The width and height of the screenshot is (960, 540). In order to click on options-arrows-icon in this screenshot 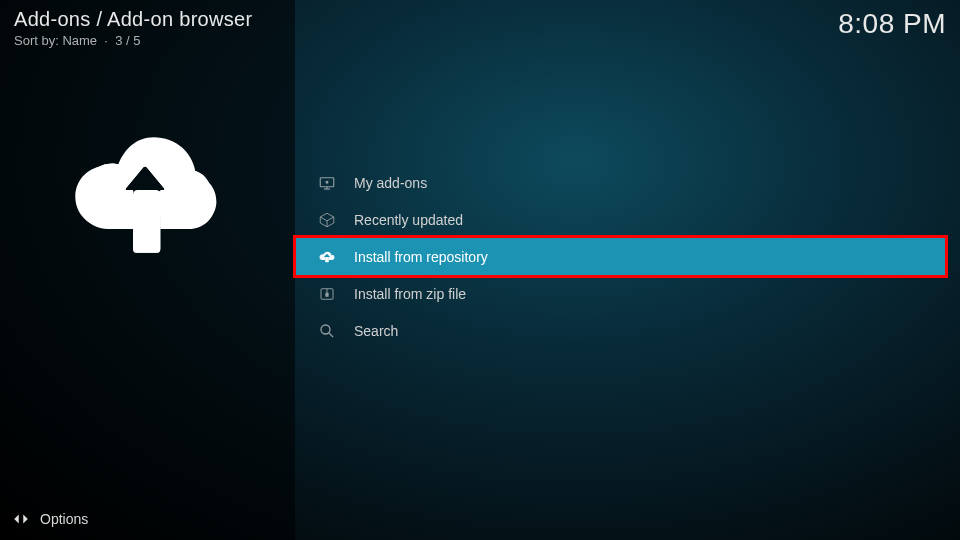, I will do `click(21, 519)`.